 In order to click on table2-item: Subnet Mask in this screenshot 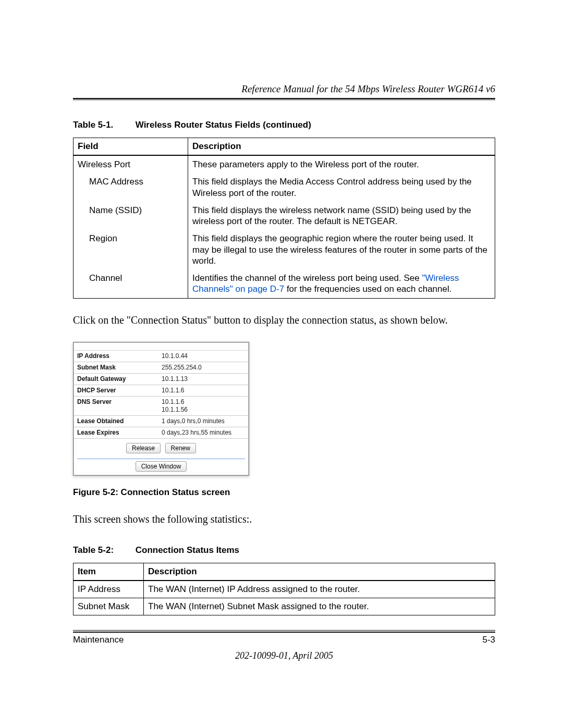, I will do `click(108, 607)`.